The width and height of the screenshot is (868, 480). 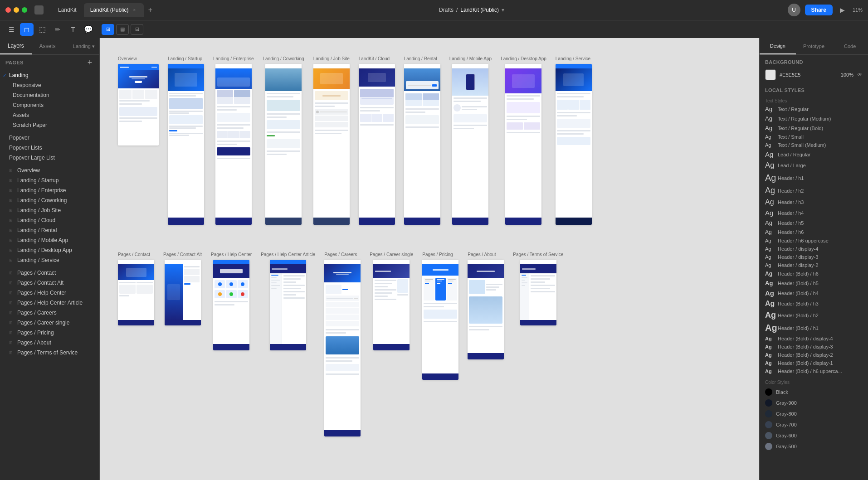 What do you see at coordinates (50, 303) in the screenshot?
I see `page-item-pages-help-center-article: ⊞ Pages / Help Center Article` at bounding box center [50, 303].